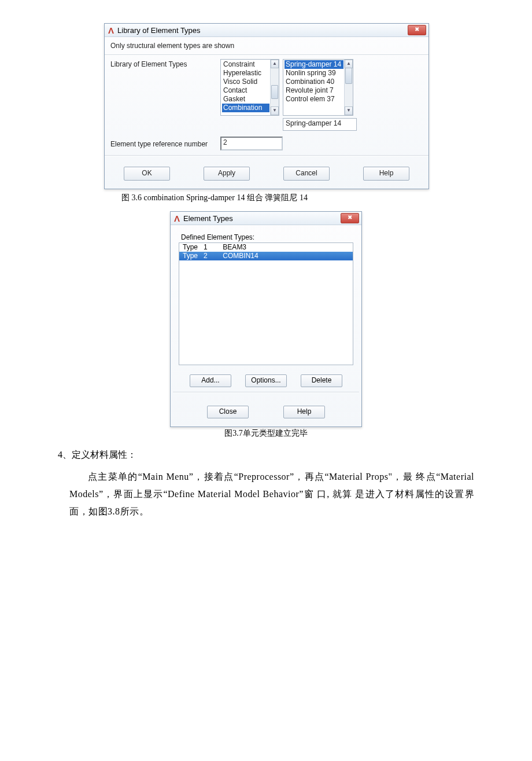 This screenshot has width=532, height=761. What do you see at coordinates (165, 64) in the screenshot?
I see `library-label: Library of Element Types` at bounding box center [165, 64].